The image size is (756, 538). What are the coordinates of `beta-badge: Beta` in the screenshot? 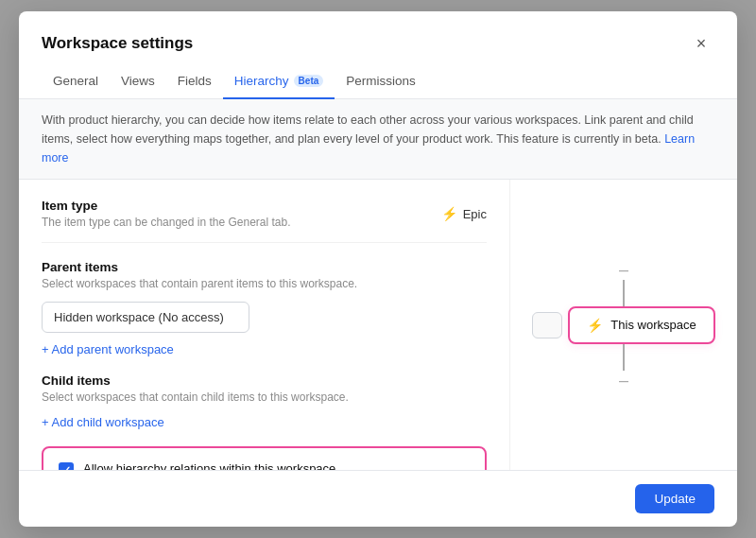 It's located at (309, 81).